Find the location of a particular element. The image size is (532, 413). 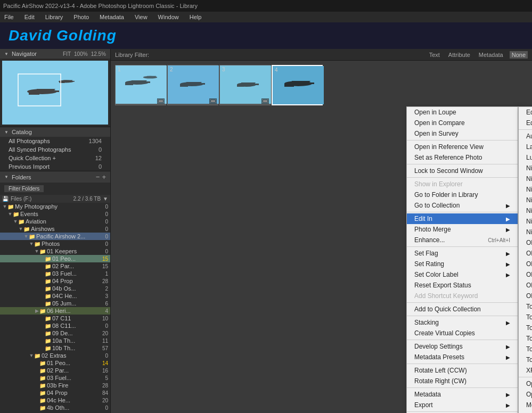

tree-item-04bos: 📁 04b Os... 2 is located at coordinates (55, 288).